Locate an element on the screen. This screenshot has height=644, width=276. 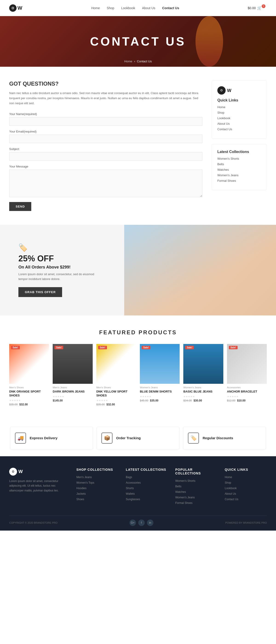
footer-link-jackets: Jackets is located at coordinates (81, 494).